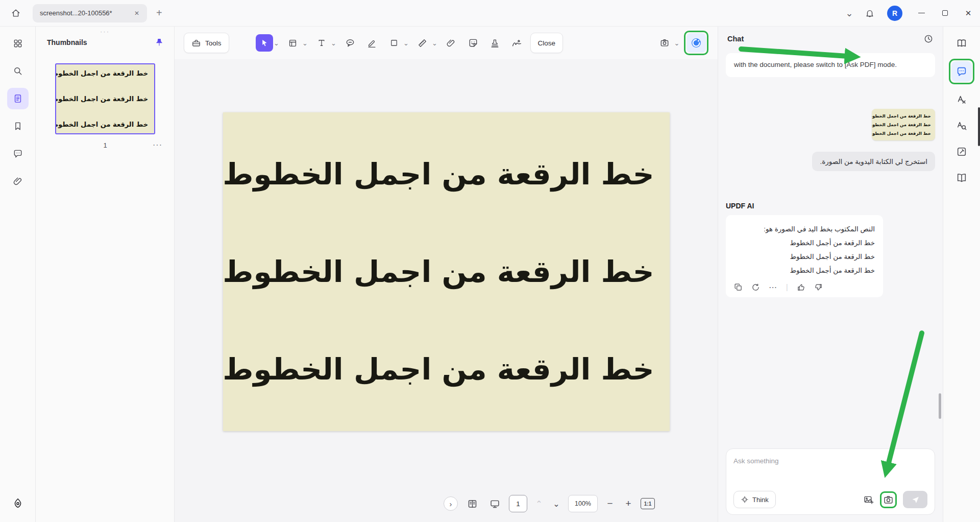  What do you see at coordinates (962, 126) in the screenshot?
I see `ai-search-button` at bounding box center [962, 126].